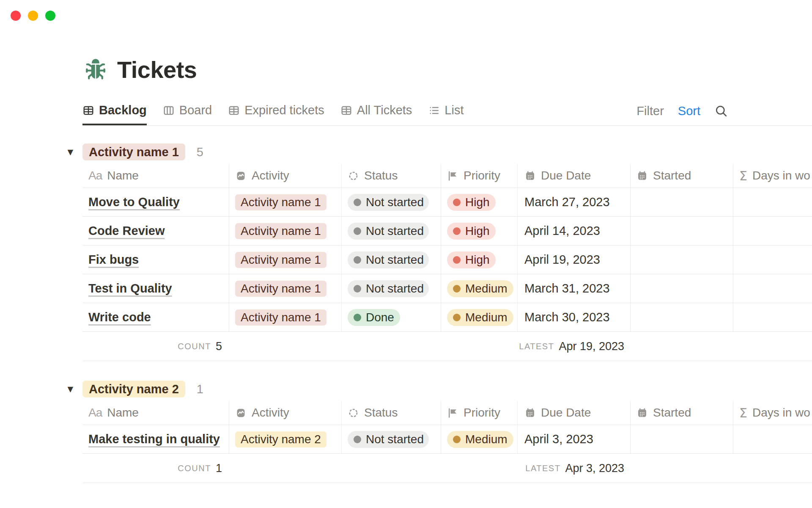  What do you see at coordinates (573, 260) in the screenshot?
I see `due-date-cell: April 19, 2023` at bounding box center [573, 260].